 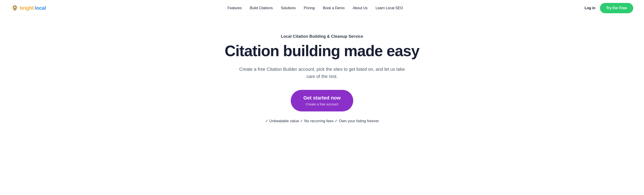 I want to click on hero-subtitle: Local Citation Building & Cleanup Servic…, so click(x=322, y=36).